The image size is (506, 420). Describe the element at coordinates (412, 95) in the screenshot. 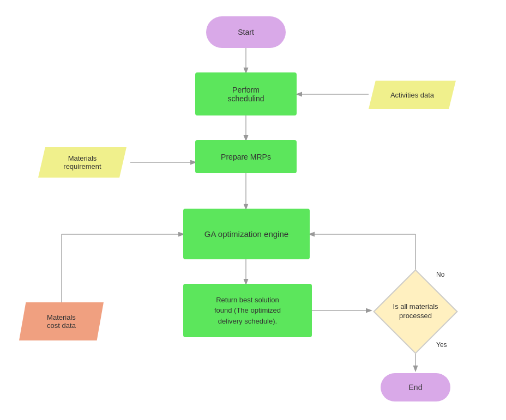

I see `activities-data-node: Activities data` at that location.